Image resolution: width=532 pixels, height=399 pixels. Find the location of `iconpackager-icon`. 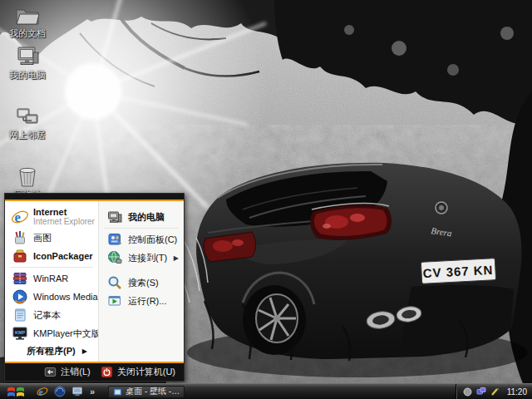

iconpackager-icon is located at coordinates (20, 256).